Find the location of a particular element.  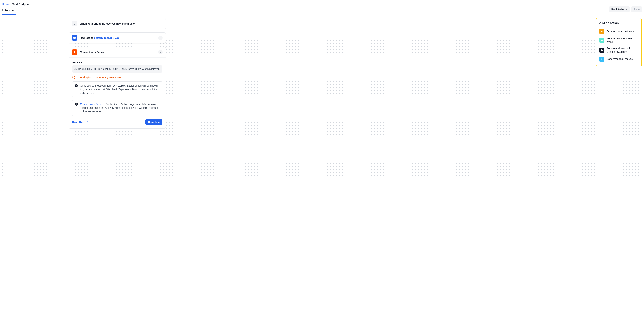

action-label: Secure endpoint with Google reCaptcha is located at coordinates (622, 50).